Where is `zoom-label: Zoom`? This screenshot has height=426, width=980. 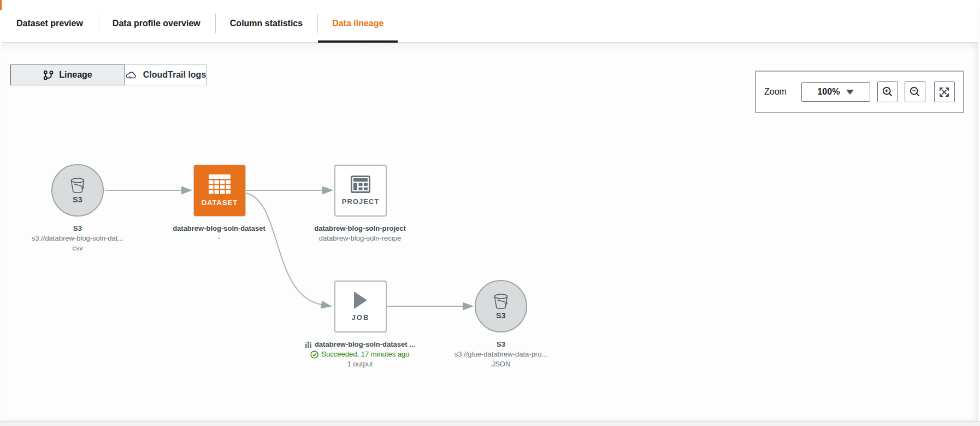 zoom-label: Zoom is located at coordinates (776, 92).